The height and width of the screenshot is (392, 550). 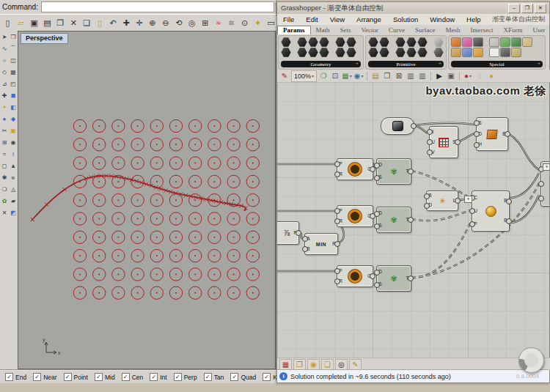 What do you see at coordinates (546, 167) in the screenshot?
I see `add-input-button: +` at bounding box center [546, 167].